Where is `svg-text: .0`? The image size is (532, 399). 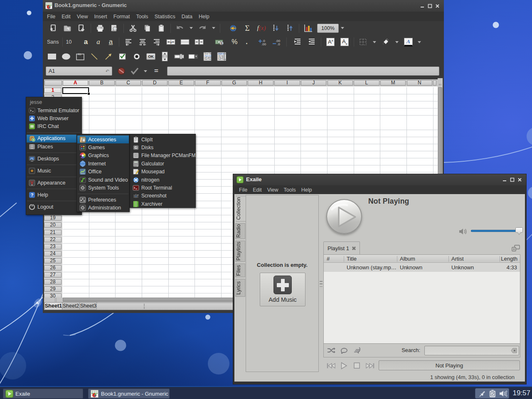
svg-text: .0 is located at coordinates (278, 44).